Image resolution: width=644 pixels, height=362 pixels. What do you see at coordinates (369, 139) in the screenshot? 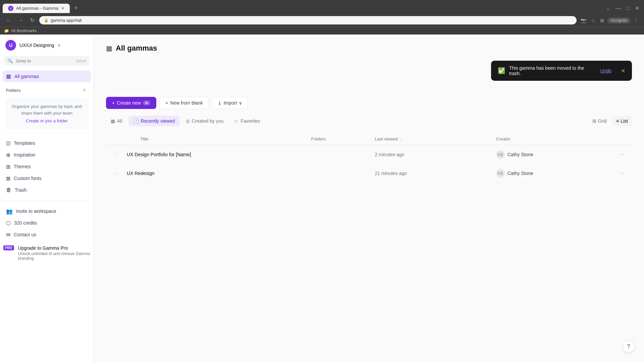
I see `table-header: Title Folders Last viewed ↕ Creator` at bounding box center [369, 139].